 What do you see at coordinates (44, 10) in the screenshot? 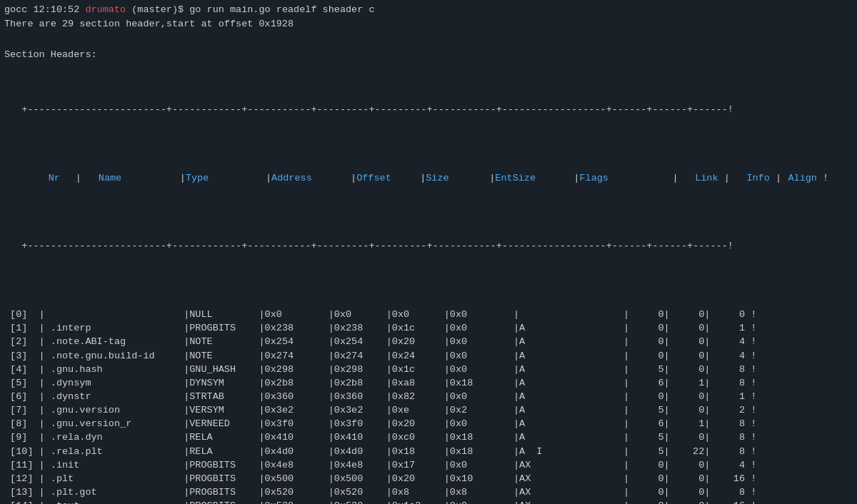
I see `prompt-time: gocc 12:10:52` at bounding box center [44, 10].